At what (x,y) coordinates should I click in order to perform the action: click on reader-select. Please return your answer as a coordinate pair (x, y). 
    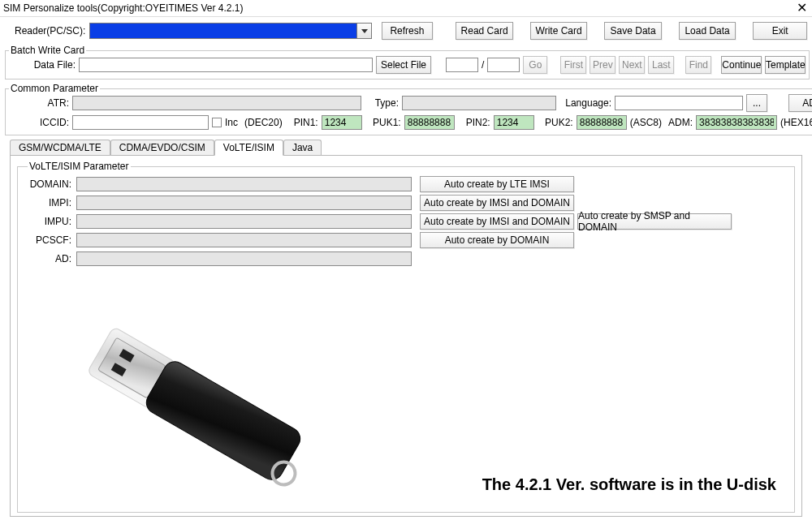
    Looking at the image, I should click on (231, 31).